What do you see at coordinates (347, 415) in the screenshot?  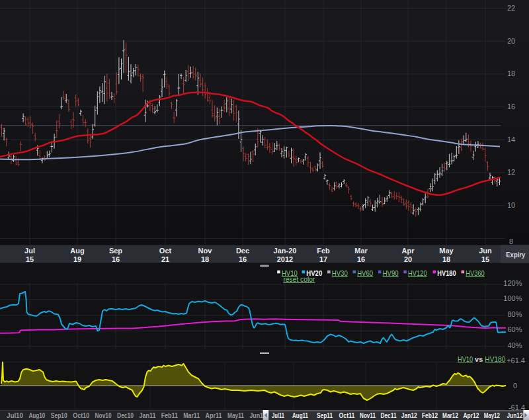 I see `svg-text: Oct11` at bounding box center [347, 415].